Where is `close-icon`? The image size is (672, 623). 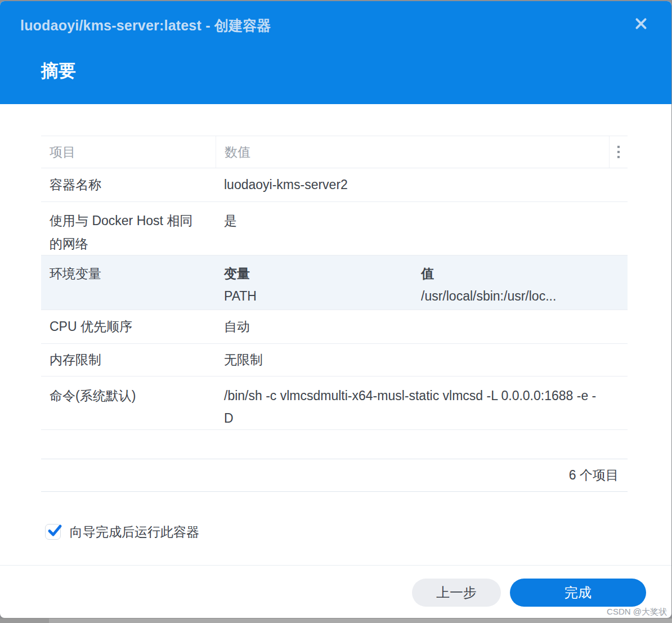 close-icon is located at coordinates (641, 25).